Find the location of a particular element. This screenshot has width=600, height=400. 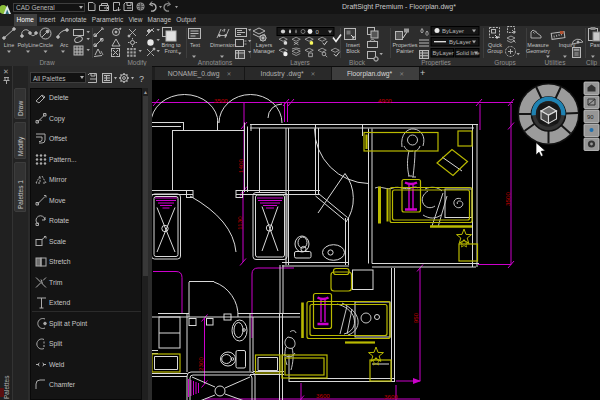

svg-text: 950 is located at coordinates (416, 318).